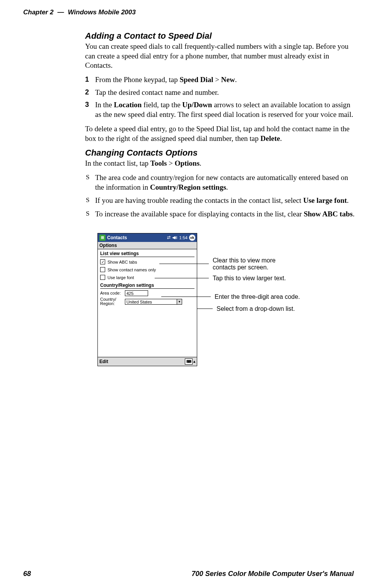 The width and height of the screenshot is (377, 588). I want to click on device-screenshot: ⊞ Contacts ⇄ ◀ϵ 1:54 ok Options List vie…, so click(147, 300).